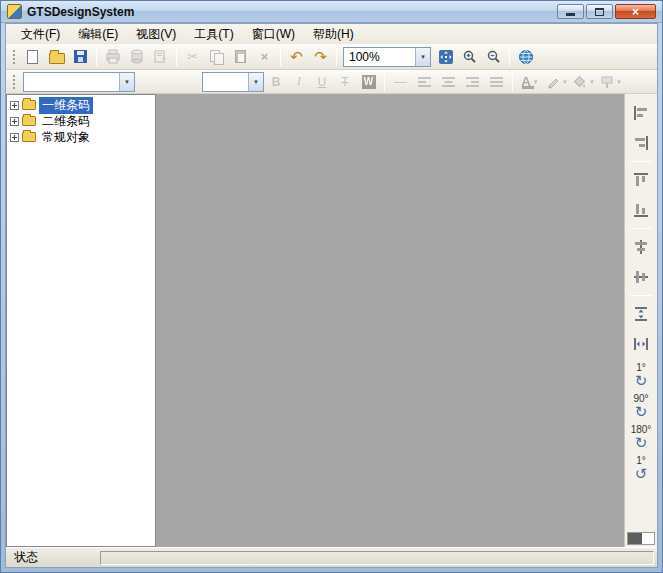 Image resolution: width=663 pixels, height=573 pixels. Describe the element at coordinates (299, 82) in the screenshot. I see `italic-button: I` at that location.